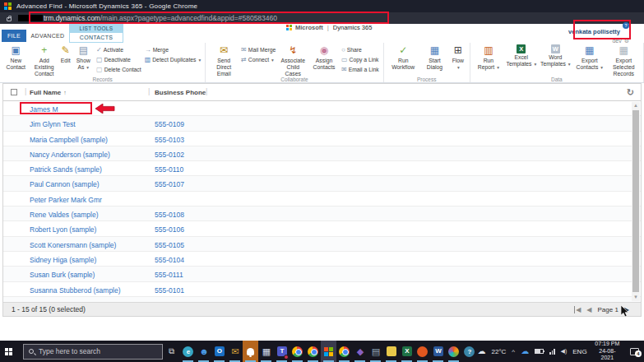 The width and height of the screenshot is (644, 362). Describe the element at coordinates (76, 290) in the screenshot. I see `contact-name-link: Susanna Stubberod (sample)` at that location.